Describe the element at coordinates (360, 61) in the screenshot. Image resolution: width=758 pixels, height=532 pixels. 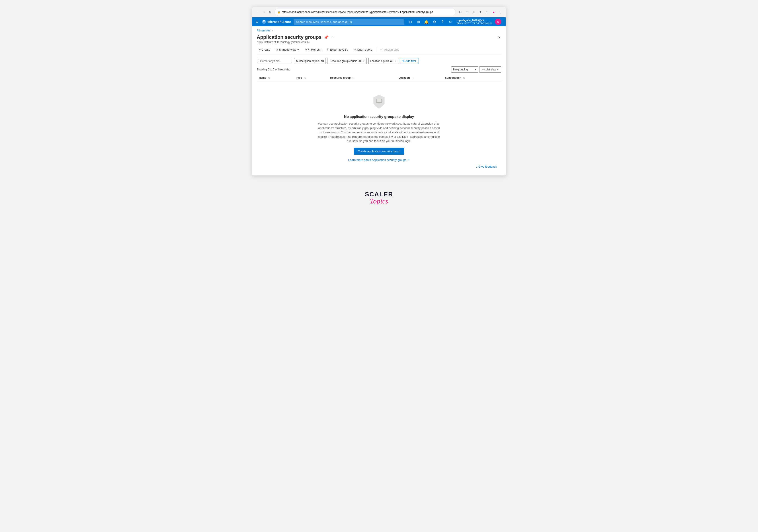
I see `resource-group-filter-value: all` at that location.